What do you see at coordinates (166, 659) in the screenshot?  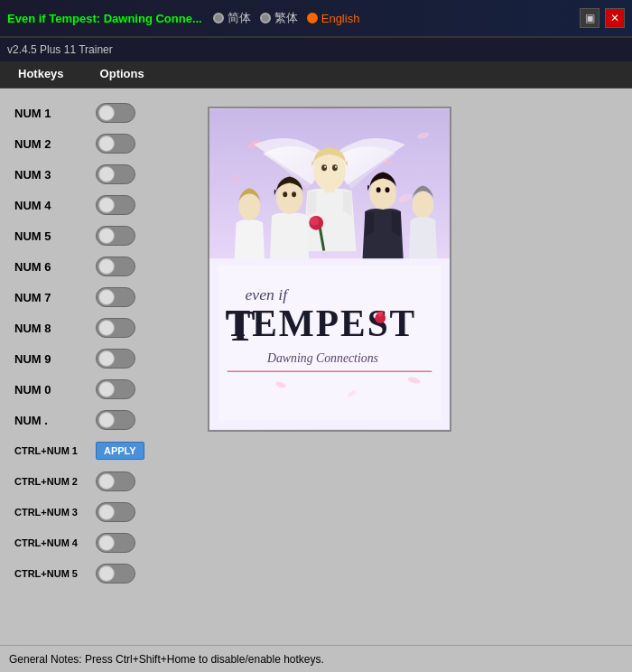 I see `general-notes: General Notes: Press Ctrl+Shift+Home to …` at bounding box center [166, 659].